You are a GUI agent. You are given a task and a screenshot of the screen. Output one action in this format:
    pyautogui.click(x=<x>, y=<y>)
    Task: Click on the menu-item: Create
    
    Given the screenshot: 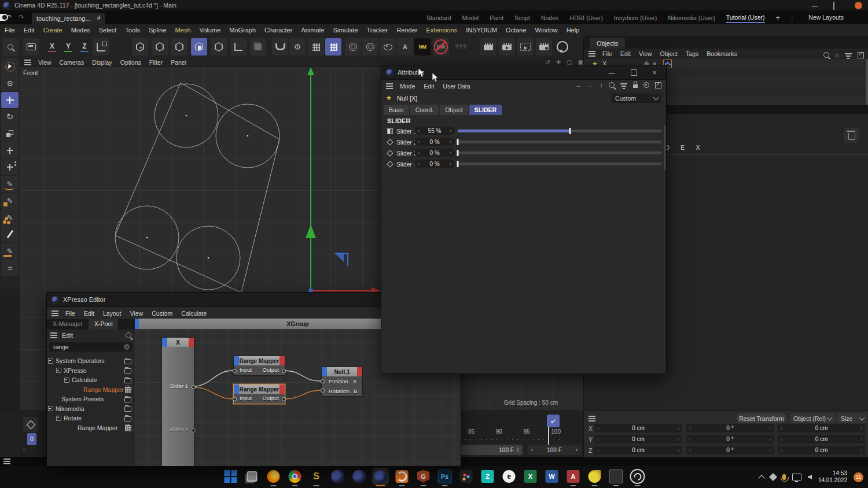 What is the action you would take?
    pyautogui.click(x=53, y=30)
    